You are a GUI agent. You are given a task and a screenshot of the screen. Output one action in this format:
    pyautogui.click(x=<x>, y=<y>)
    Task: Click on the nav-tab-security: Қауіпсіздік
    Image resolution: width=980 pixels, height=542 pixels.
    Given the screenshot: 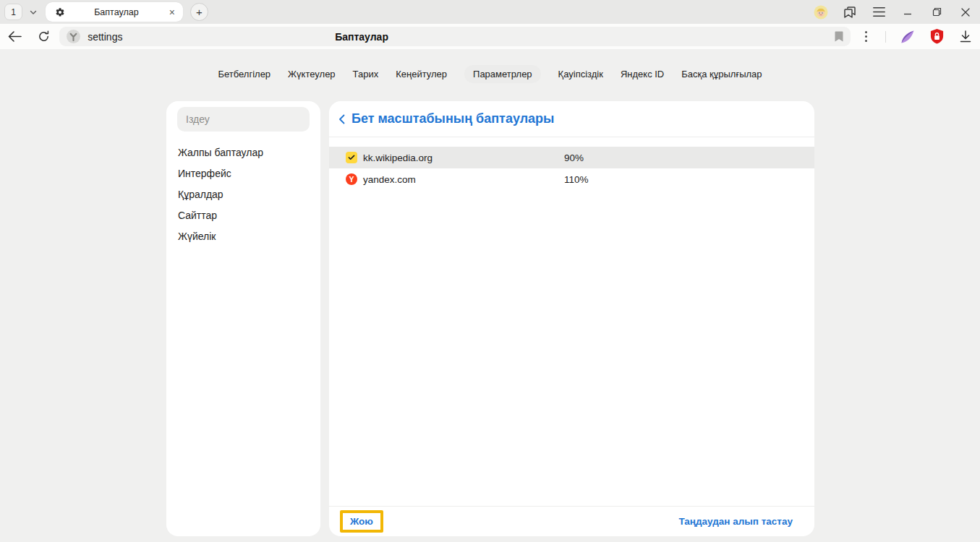 What is the action you would take?
    pyautogui.click(x=581, y=74)
    